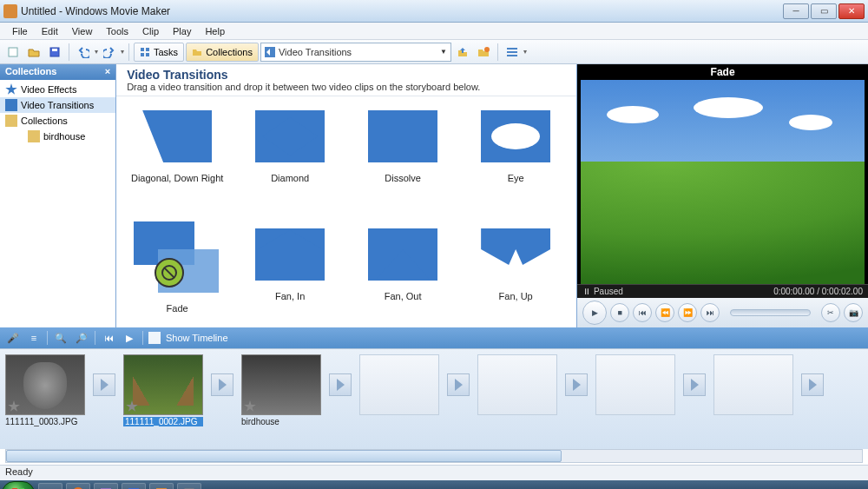 Image resolution: width=868 pixels, height=489 pixels. Describe the element at coordinates (818, 292) in the screenshot. I see `preview-timecode: 0:00:00.00 / 0:00:02.00` at that location.